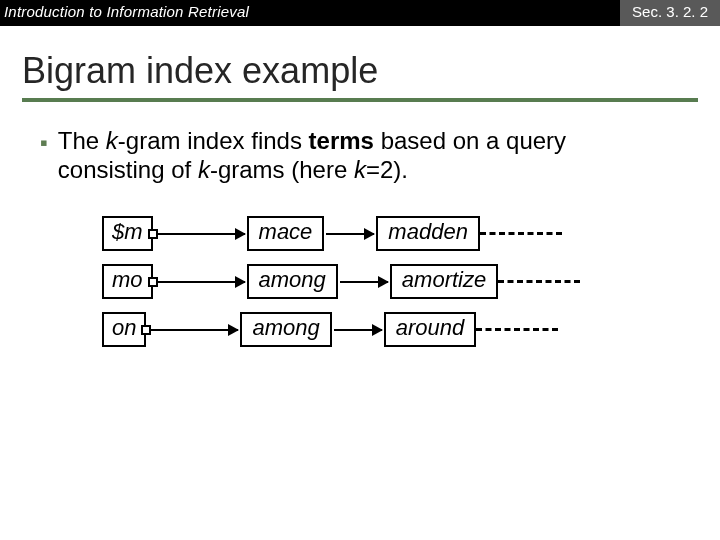 The image size is (720, 540). What do you see at coordinates (124, 329) in the screenshot?
I see `bigram-key: on` at bounding box center [124, 329].